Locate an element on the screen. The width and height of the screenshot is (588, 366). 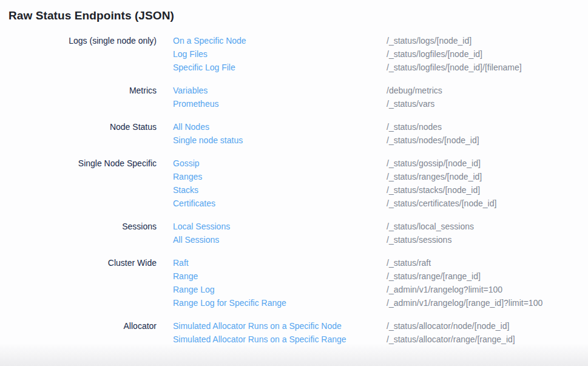
endpoint-row: Range Log for Specific Range /_admin/v1/… is located at coordinates (380, 303).